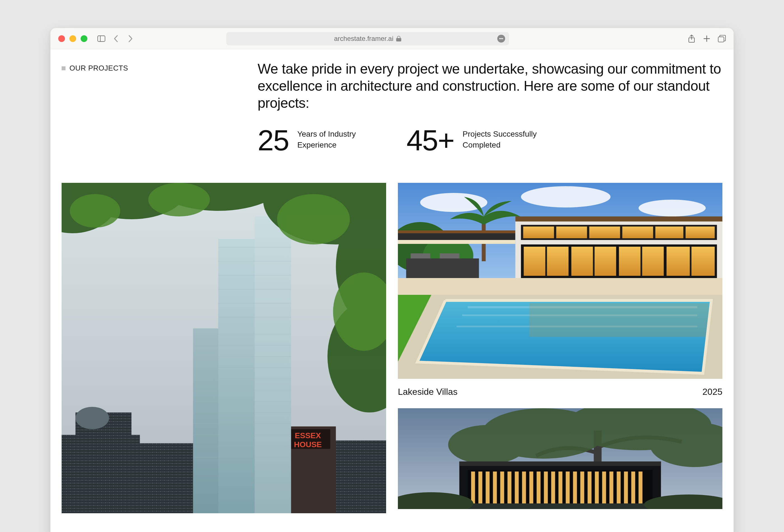 The image size is (784, 532). What do you see at coordinates (712, 392) in the screenshot?
I see `project-year: 2025` at bounding box center [712, 392].